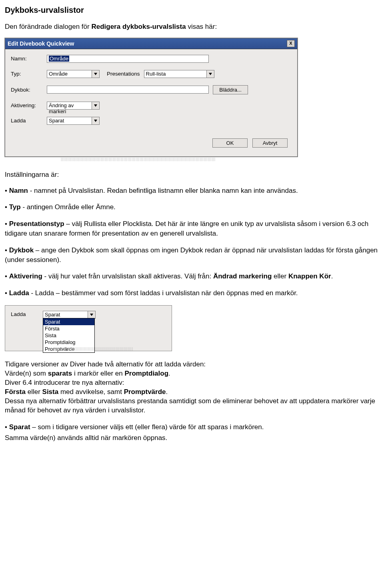 The image size is (384, 588). I want to click on namn-label: Namn:, so click(29, 58).